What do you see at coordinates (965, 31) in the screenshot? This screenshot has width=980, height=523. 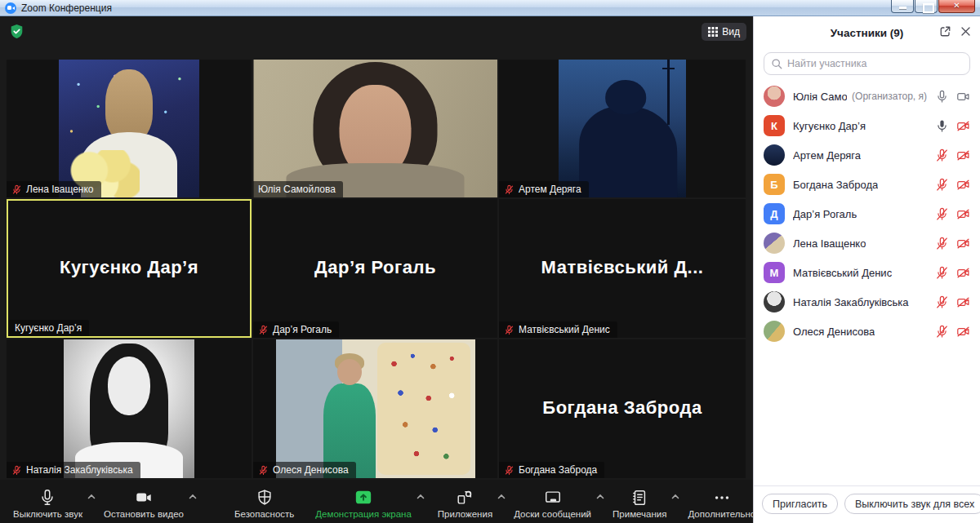 I see `close-panel-icon` at bounding box center [965, 31].